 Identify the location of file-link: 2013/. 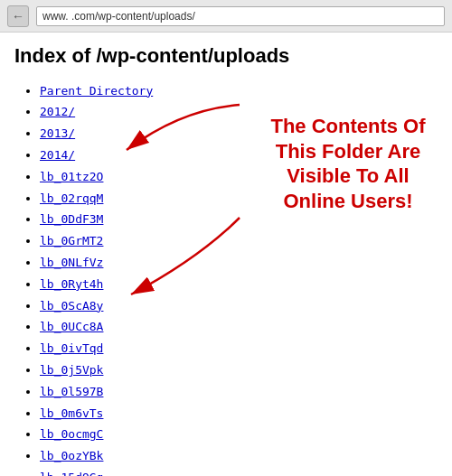
(58, 134).